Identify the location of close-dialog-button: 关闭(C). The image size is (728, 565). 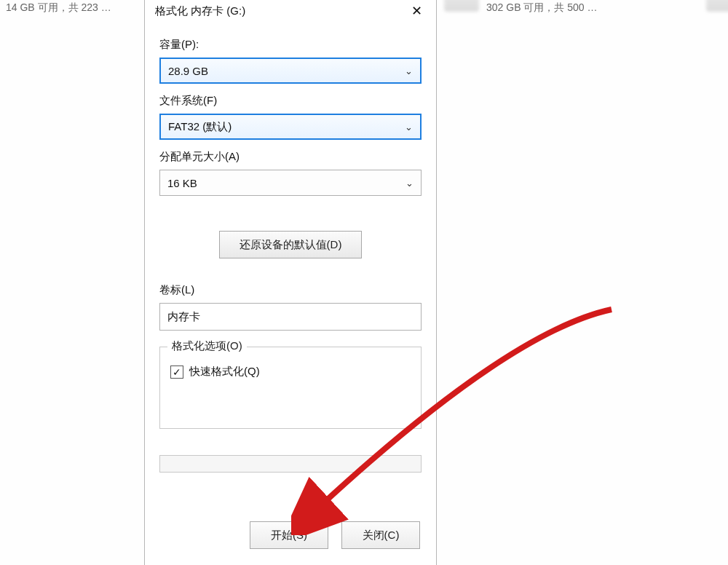
(381, 535).